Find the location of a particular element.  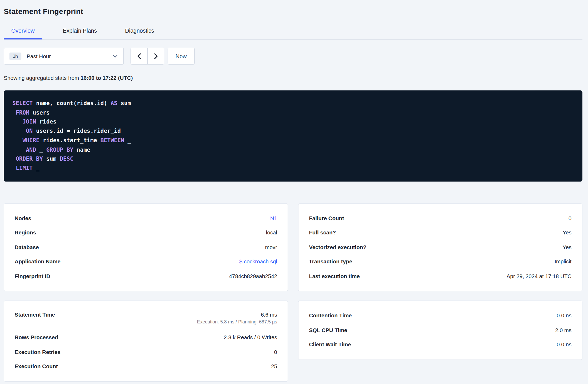

info-label: Vectorized execution? is located at coordinates (338, 247).